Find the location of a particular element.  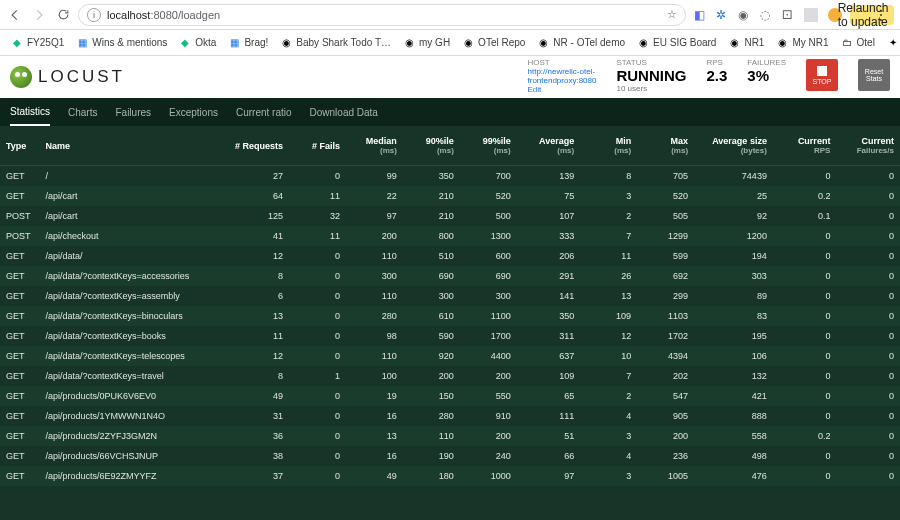

cell-requests: 64 is located at coordinates (258, 196).